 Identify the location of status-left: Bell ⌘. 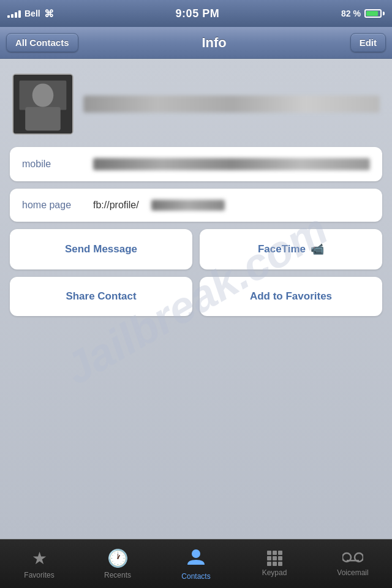
(31, 13).